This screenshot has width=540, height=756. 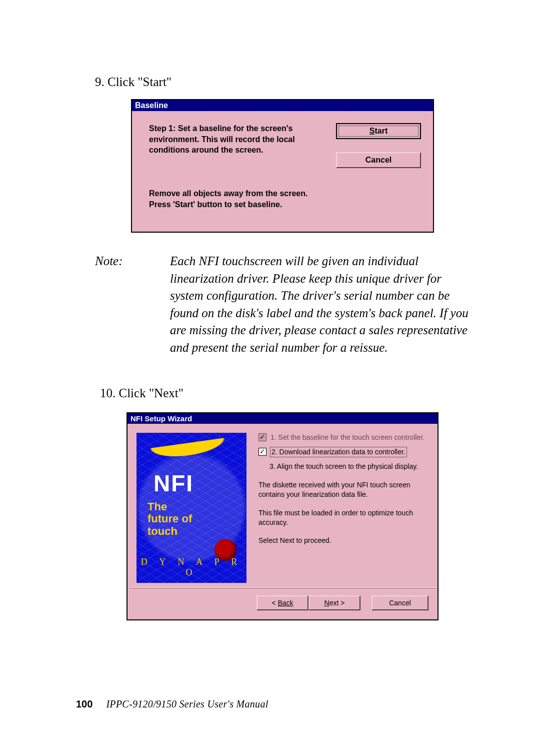 I want to click on page-footer: 100 IPPC-9120/9150 Series User's Manual, so click(x=172, y=704).